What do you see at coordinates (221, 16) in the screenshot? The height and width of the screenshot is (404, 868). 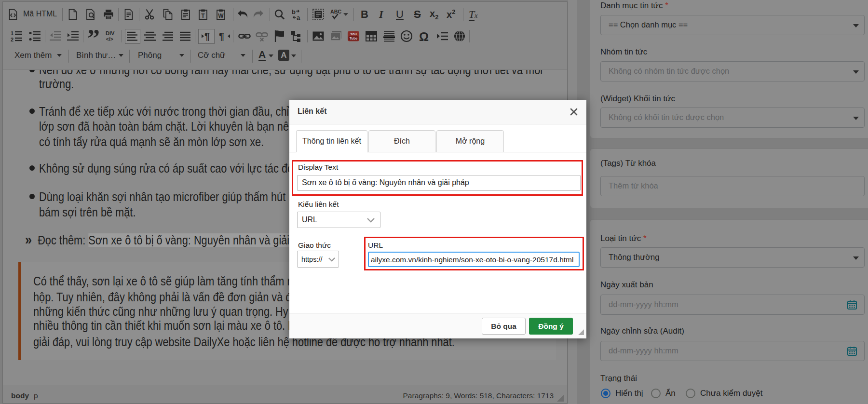 I see `svg-text: W` at bounding box center [221, 16].